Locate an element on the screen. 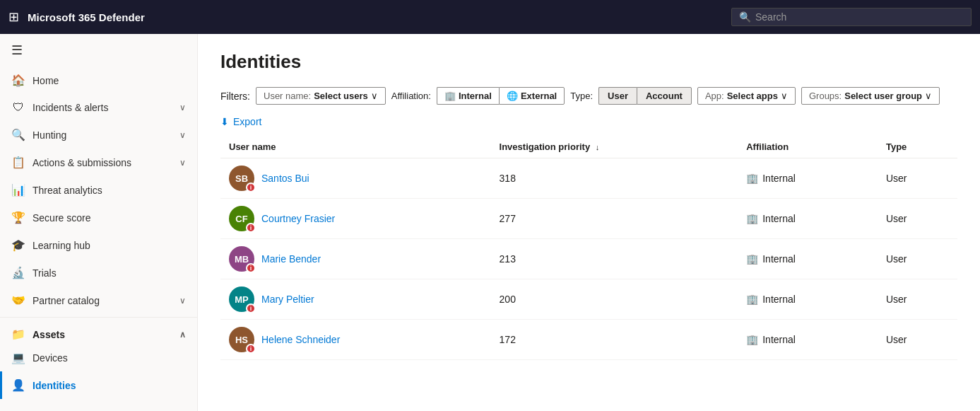 The width and height of the screenshot is (980, 411). sidebar-label-secure: Secure score is located at coordinates (109, 218).